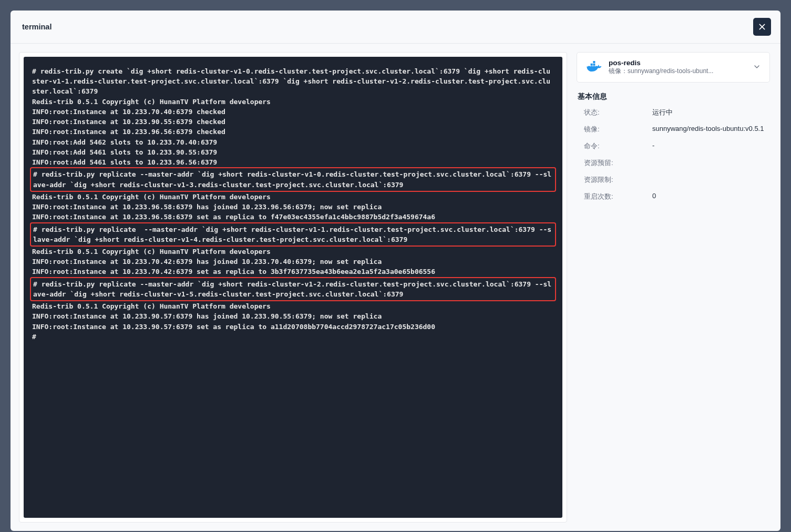 The image size is (791, 532). I want to click on info-row-resource-limit: 资源限制:, so click(673, 180).